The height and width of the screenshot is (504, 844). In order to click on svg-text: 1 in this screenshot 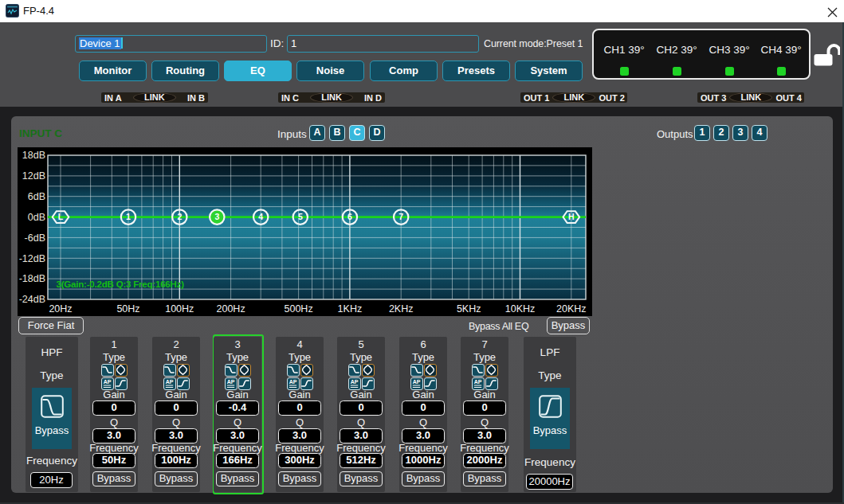, I will do `click(128, 217)`.